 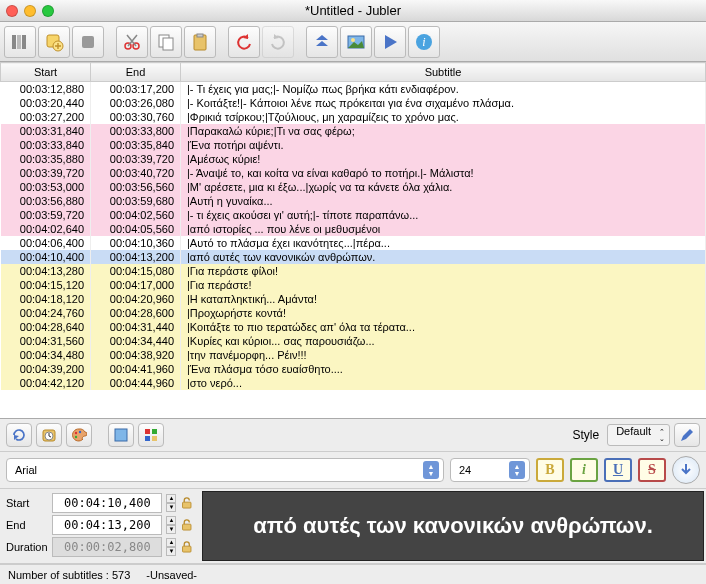 What do you see at coordinates (121, 435) in the screenshot?
I see `layout1-button` at bounding box center [121, 435].